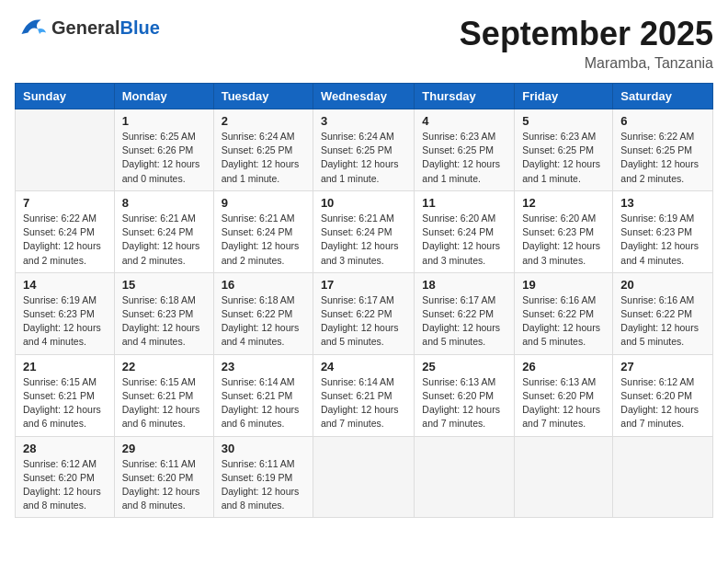 This screenshot has width=728, height=563. What do you see at coordinates (564, 232) in the screenshot?
I see `calendar-cell: 12 Sunrise: 6:20 AMSunset: 6:23 PMDaylig…` at bounding box center [564, 232].